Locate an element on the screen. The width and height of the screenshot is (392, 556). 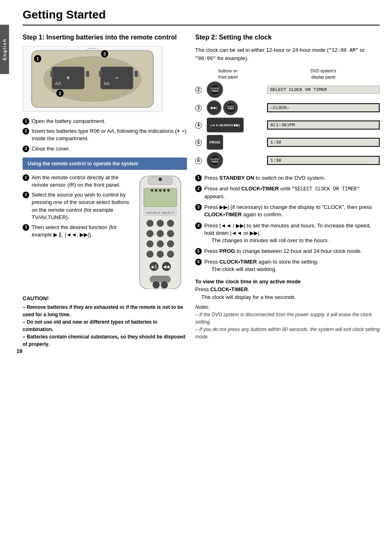
remote-step-num-2: 2 is located at coordinates (26, 195).